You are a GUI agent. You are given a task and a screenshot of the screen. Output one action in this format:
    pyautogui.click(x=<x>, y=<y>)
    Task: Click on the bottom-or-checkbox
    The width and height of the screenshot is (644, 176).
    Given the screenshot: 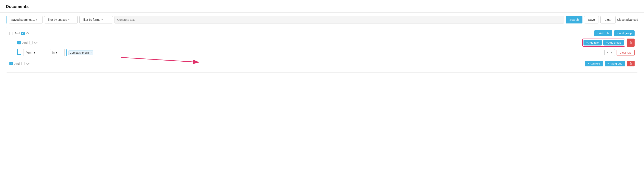 What is the action you would take?
    pyautogui.click(x=23, y=64)
    